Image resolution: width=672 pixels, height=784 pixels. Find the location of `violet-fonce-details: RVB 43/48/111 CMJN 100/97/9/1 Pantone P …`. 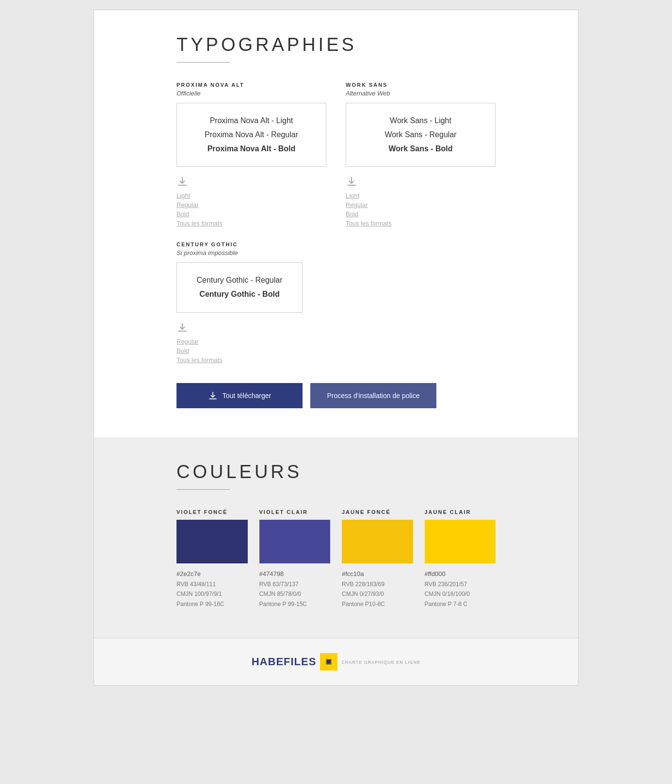

violet-fonce-details: RVB 43/48/111 CMJN 100/97/9/1 Pantone P … is located at coordinates (212, 594).